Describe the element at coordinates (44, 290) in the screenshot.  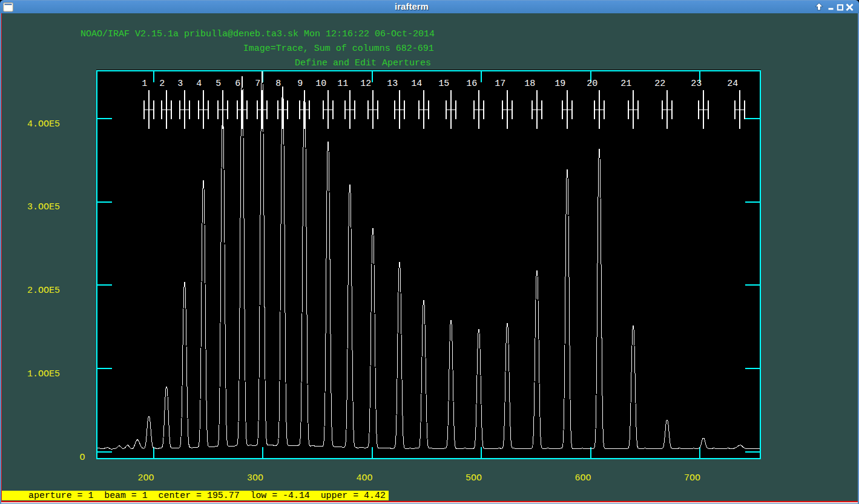
I see `svg-text: 2.OOE5` at that location.